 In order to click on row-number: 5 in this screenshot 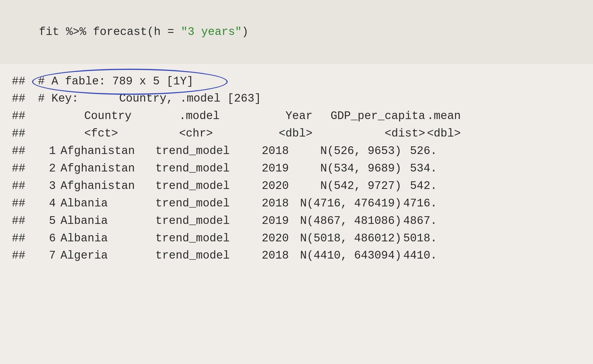, I will do `click(47, 221)`.